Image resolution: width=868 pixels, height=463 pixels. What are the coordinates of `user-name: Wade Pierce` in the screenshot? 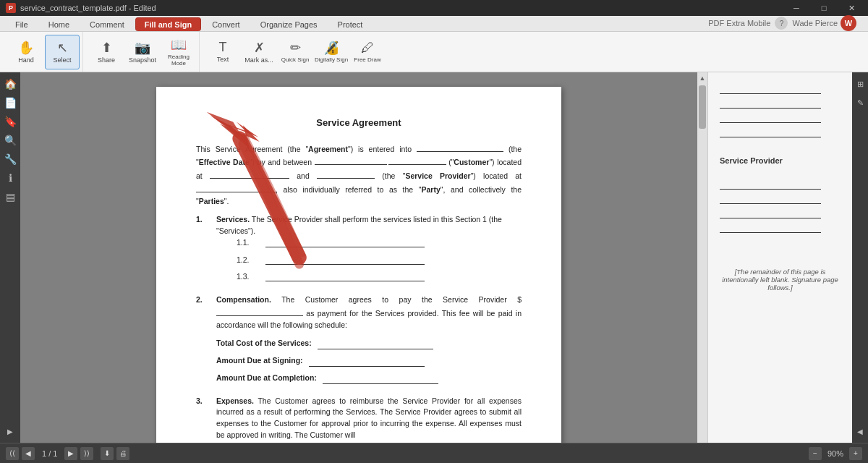 It's located at (814, 23).